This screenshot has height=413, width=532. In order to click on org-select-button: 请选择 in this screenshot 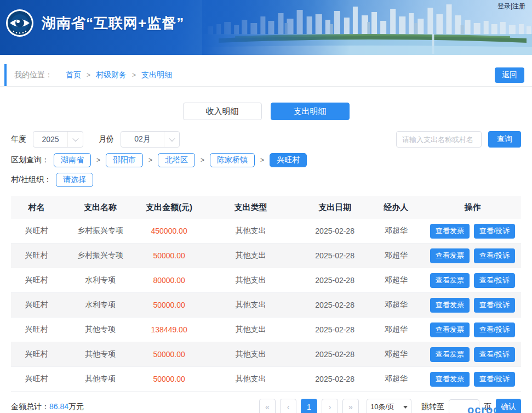, I will do `click(75, 180)`.